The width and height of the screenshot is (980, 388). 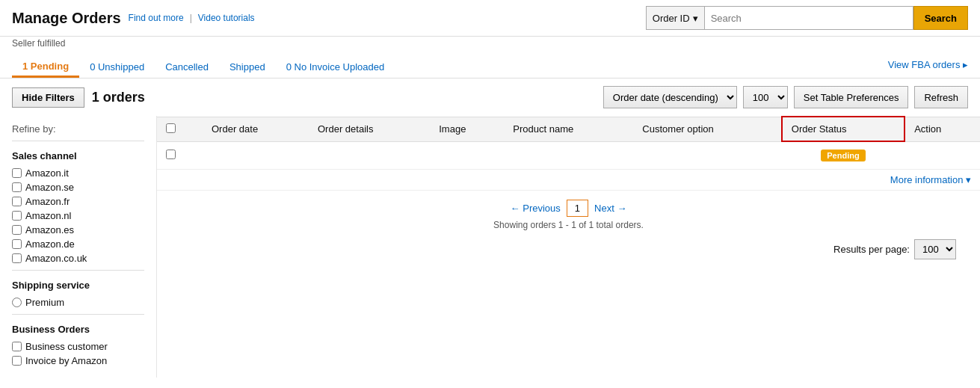 What do you see at coordinates (931, 179) in the screenshot?
I see `more-info-label: More information ▾` at bounding box center [931, 179].